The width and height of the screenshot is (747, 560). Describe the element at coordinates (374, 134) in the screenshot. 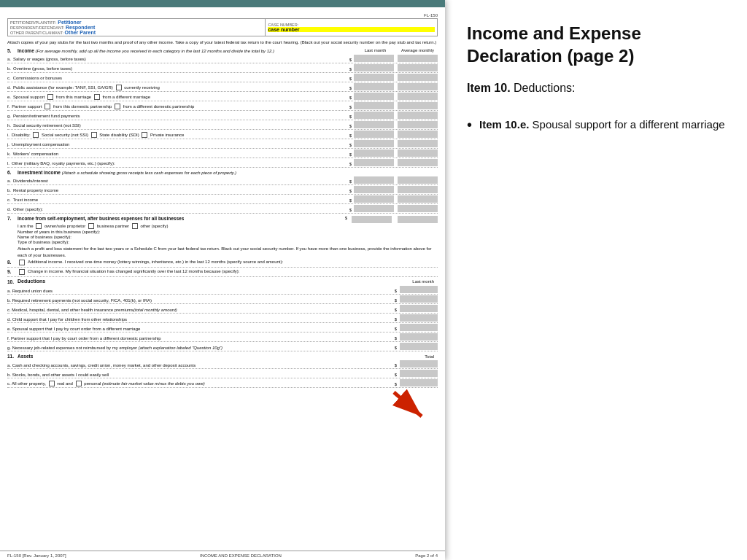

I see `s5i-last-month` at that location.